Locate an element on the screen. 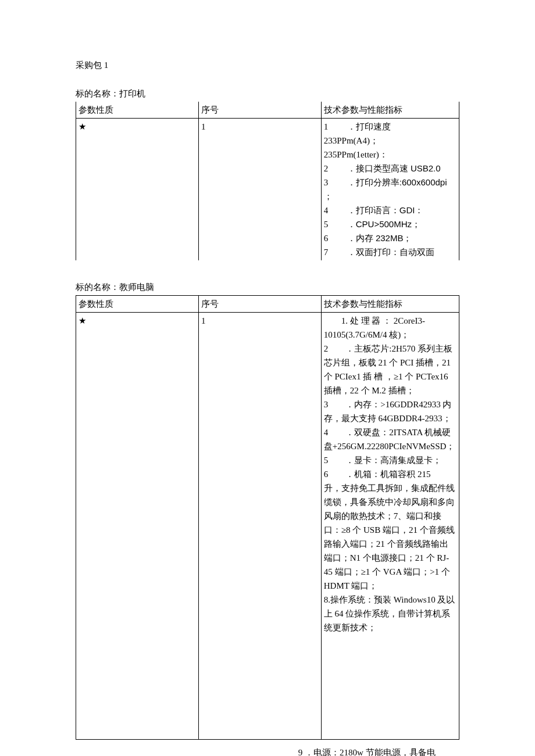  cell-seq-2: 1 is located at coordinates (259, 526).